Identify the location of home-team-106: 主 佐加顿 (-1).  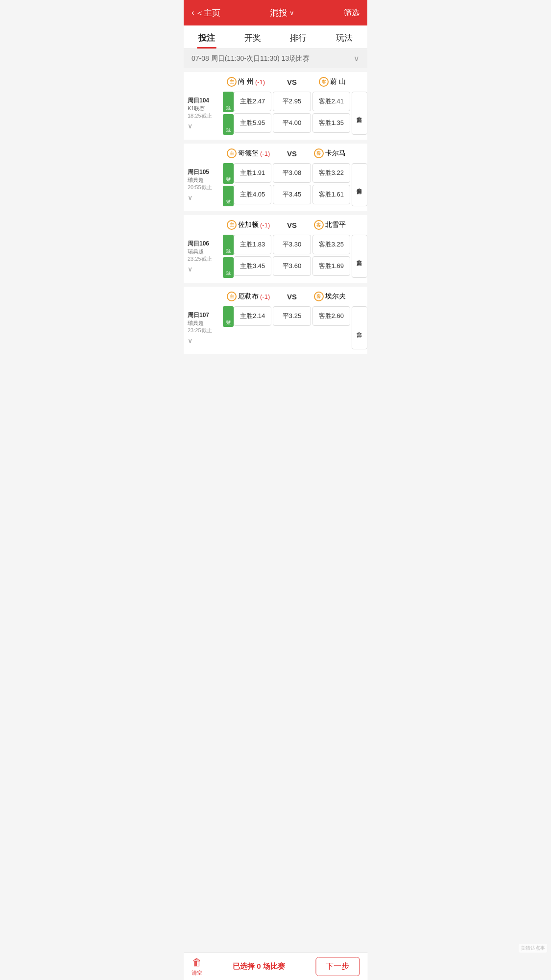
(248, 225).